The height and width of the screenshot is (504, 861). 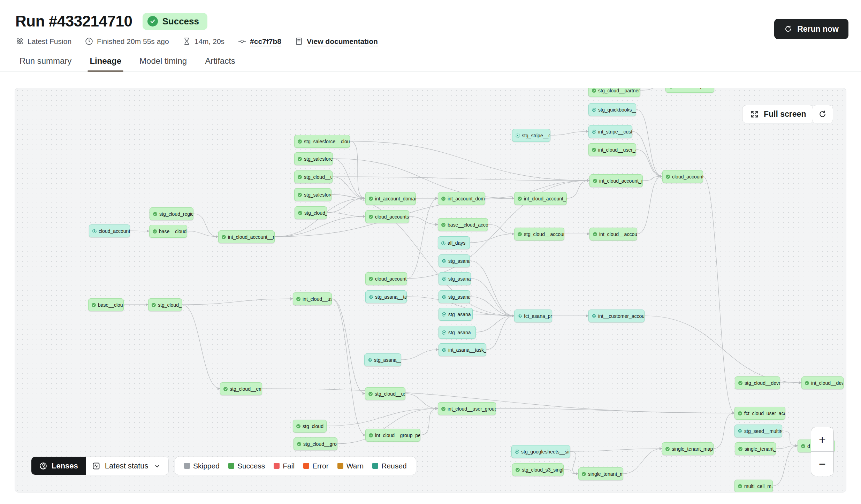 I want to click on legend-swatch-reused, so click(x=375, y=466).